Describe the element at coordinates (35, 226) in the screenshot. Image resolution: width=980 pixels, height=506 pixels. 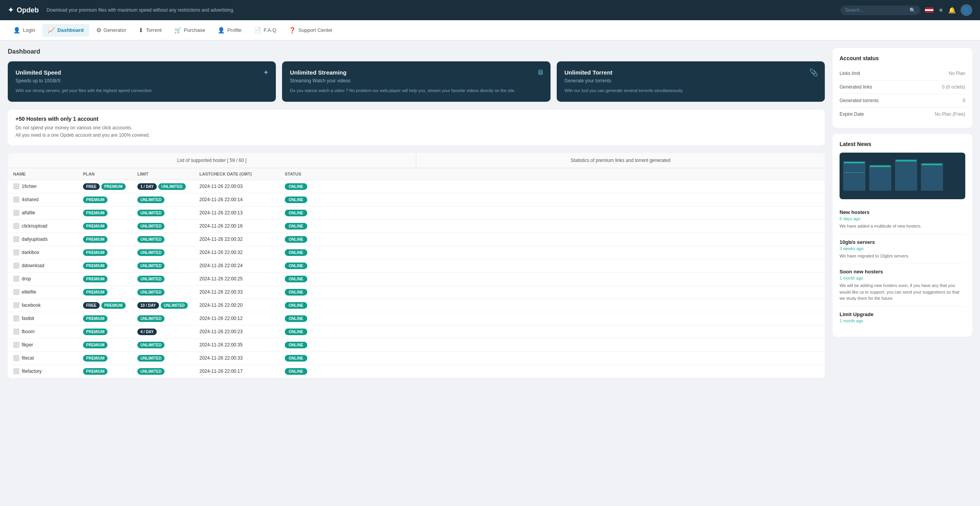
I see `hoster-name: clicknupload` at that location.